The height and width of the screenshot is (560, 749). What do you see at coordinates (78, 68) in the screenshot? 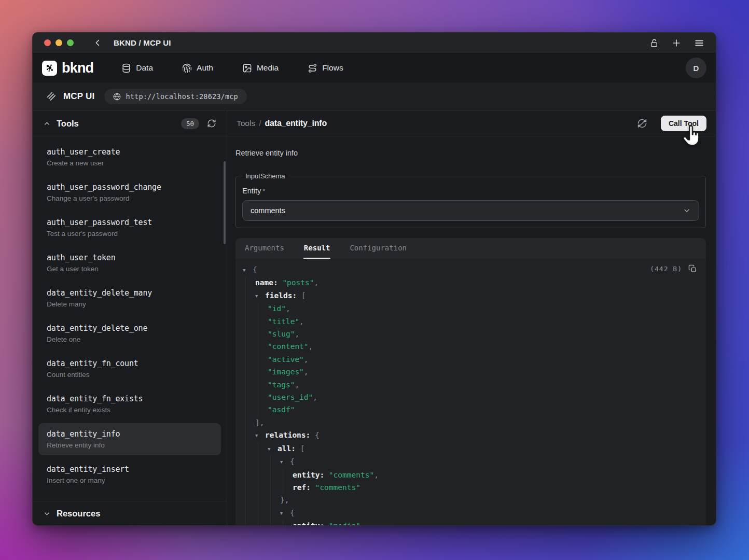
I see `brand-name: bknd` at bounding box center [78, 68].